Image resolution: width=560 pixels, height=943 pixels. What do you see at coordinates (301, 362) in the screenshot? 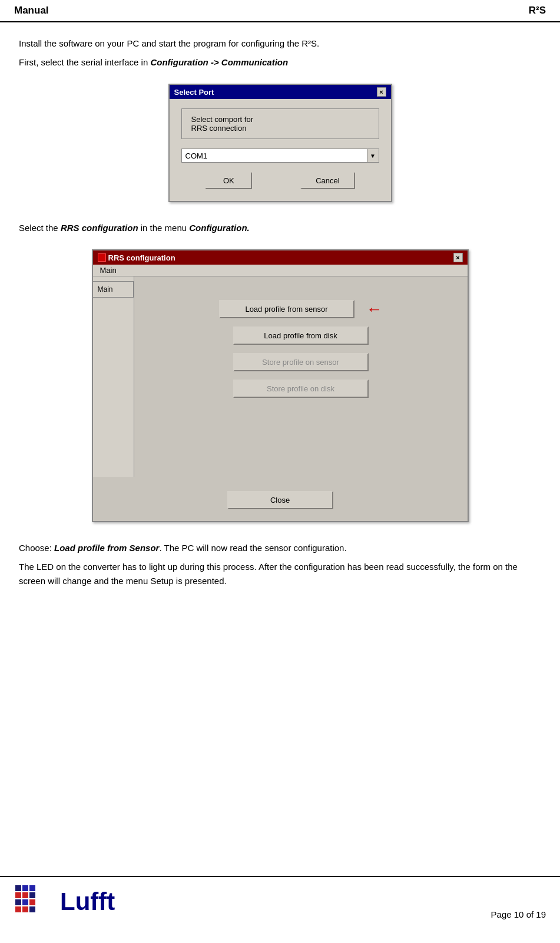
I see `store-profile-sensor-button: Store profile on sensor` at bounding box center [301, 362].